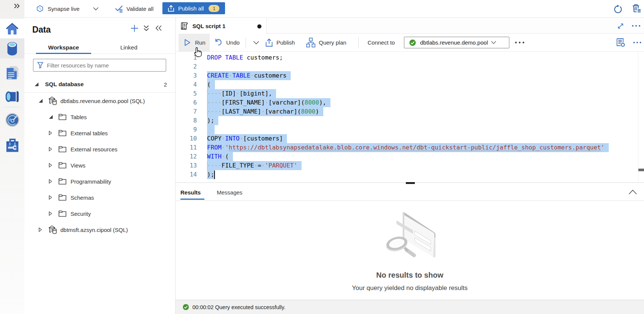  What do you see at coordinates (186, 166) in the screenshot?
I see `line-number: 13` at bounding box center [186, 166].